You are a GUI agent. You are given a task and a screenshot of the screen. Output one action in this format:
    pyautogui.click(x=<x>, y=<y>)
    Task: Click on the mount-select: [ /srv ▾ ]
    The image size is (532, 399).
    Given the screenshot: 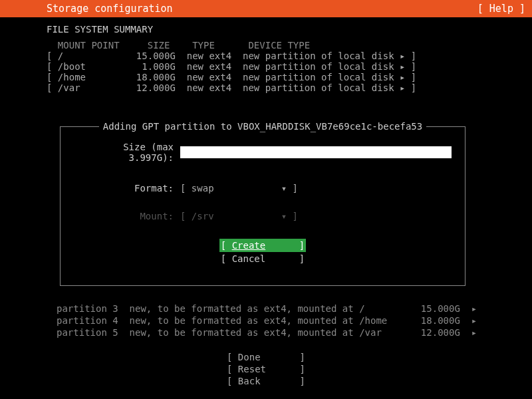 What is the action you would take?
    pyautogui.click(x=239, y=216)
    